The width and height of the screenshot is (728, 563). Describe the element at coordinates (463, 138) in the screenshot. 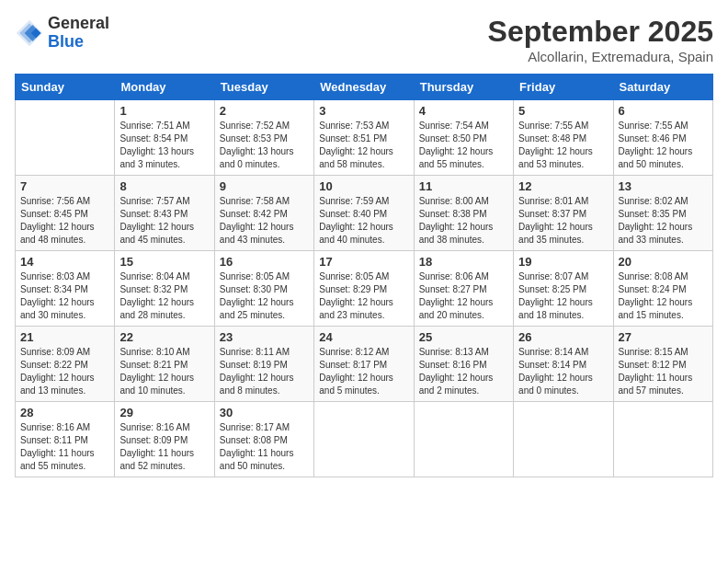

I see `calendar-cell: 4Sunrise: 7:54 AM Sunset: 8:50 PM Daylig…` at that location.